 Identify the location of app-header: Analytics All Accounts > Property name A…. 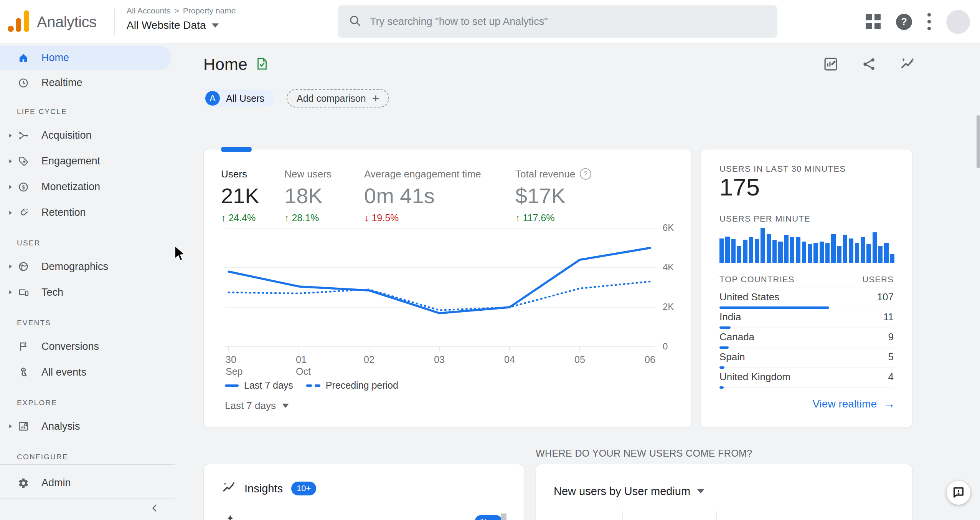
(490, 22).